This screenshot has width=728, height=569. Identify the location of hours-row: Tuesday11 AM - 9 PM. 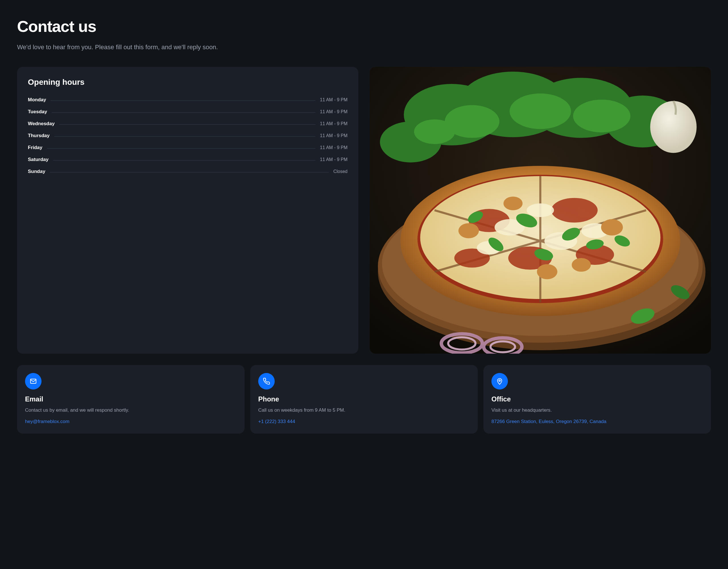
(188, 112).